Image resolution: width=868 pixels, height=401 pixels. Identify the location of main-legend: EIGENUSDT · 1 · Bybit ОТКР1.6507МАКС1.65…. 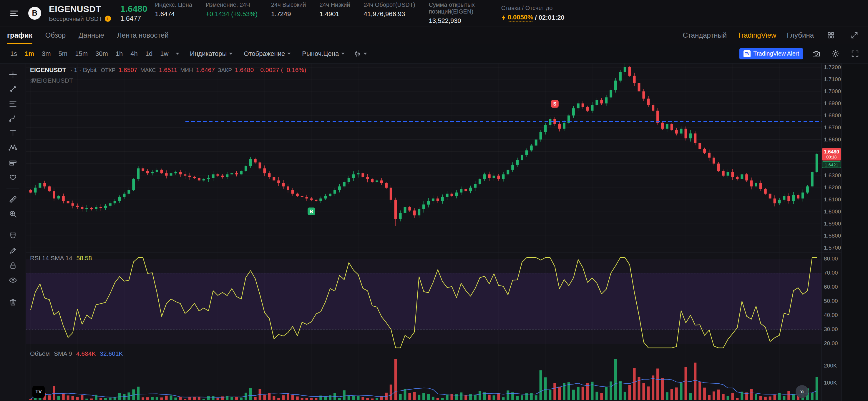
(168, 70).